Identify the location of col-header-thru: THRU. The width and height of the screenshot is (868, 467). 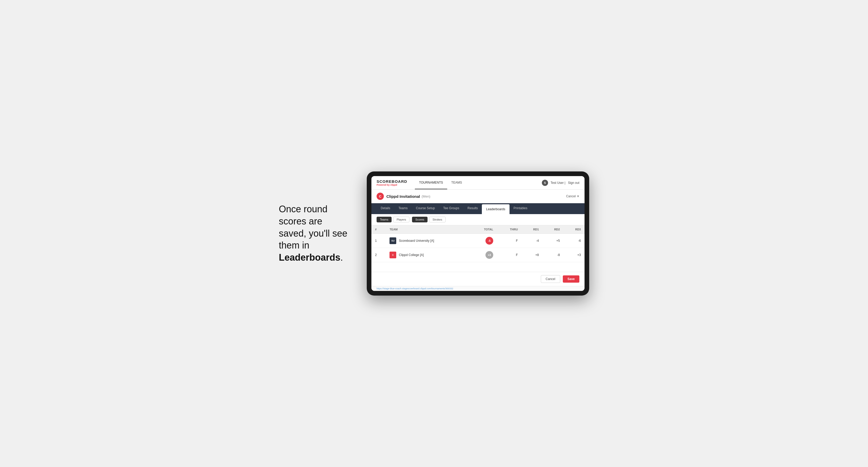
(509, 229).